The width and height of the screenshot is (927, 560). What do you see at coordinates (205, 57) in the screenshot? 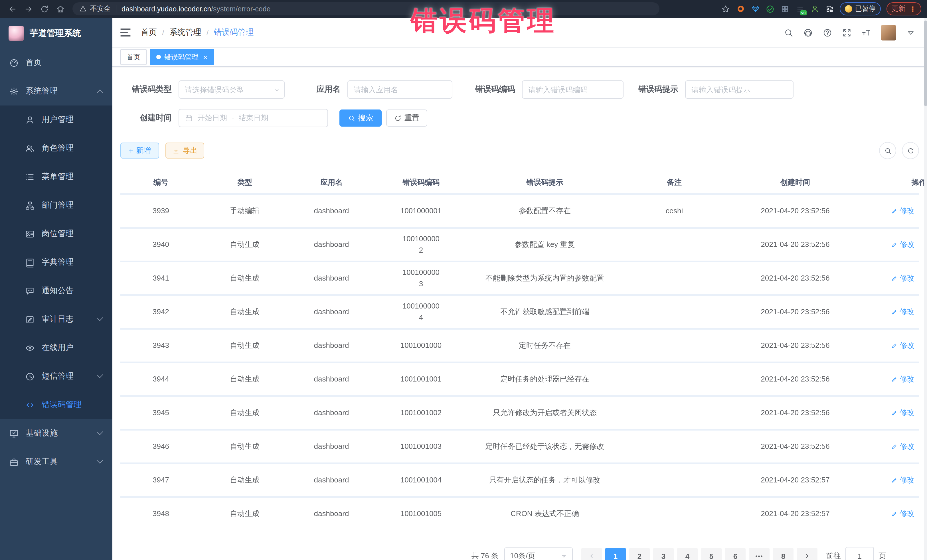
I see `close-icon: ×` at bounding box center [205, 57].